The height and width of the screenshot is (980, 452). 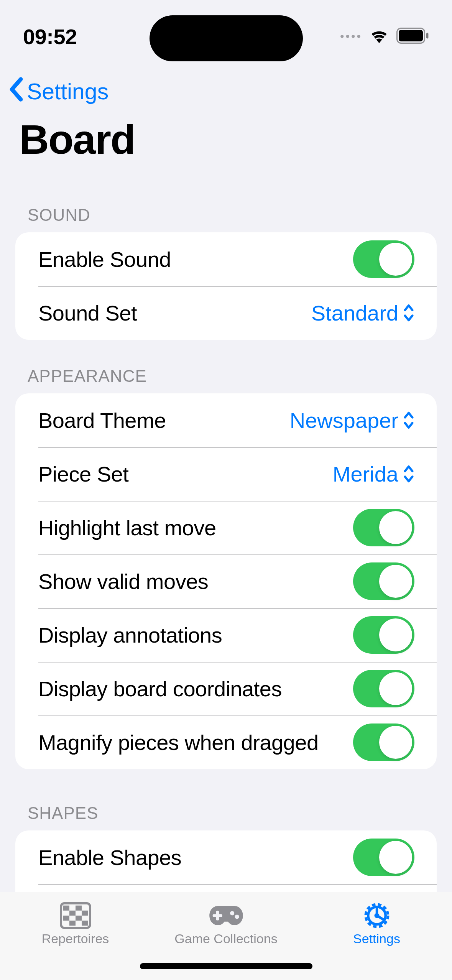 What do you see at coordinates (226, 313) in the screenshot?
I see `row-sound-set: Sound Set Standard` at bounding box center [226, 313].